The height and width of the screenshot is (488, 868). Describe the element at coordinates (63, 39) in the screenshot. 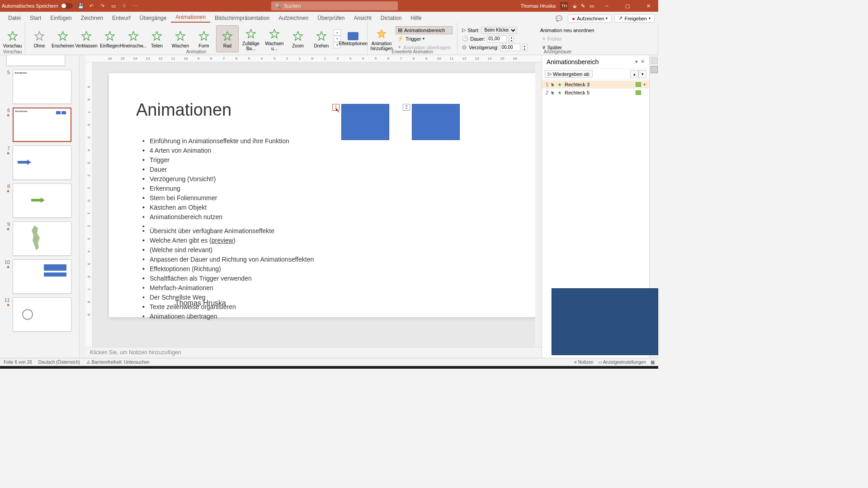

I see `anim-appear: Erscheinen` at that location.